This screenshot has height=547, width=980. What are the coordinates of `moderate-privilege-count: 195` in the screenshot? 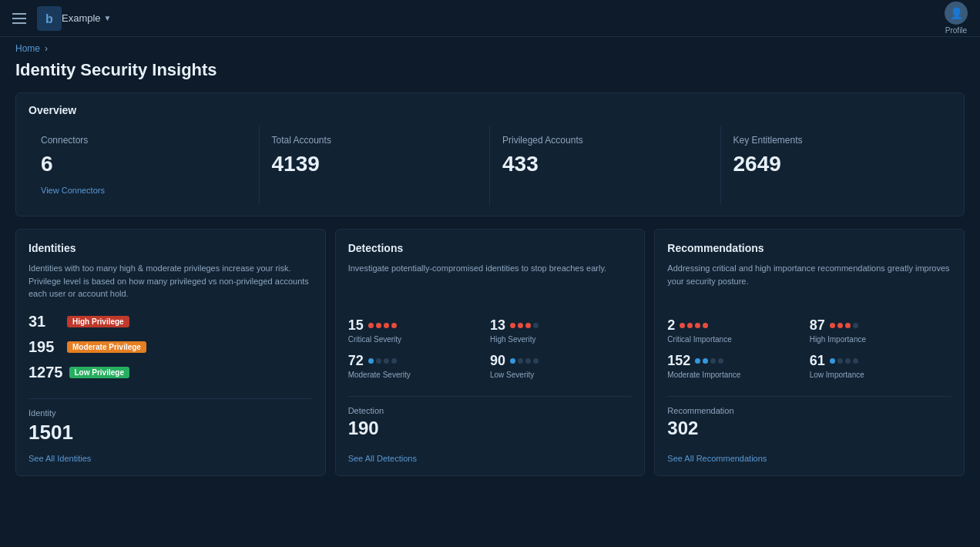 It's located at (45, 347).